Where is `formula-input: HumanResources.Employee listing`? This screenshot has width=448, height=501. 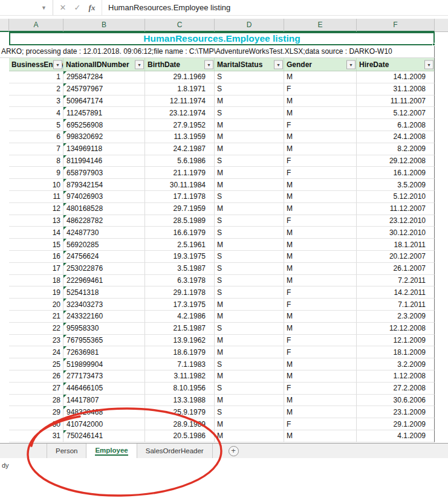
formula-input: HumanResources.Employee listing is located at coordinates (274, 7).